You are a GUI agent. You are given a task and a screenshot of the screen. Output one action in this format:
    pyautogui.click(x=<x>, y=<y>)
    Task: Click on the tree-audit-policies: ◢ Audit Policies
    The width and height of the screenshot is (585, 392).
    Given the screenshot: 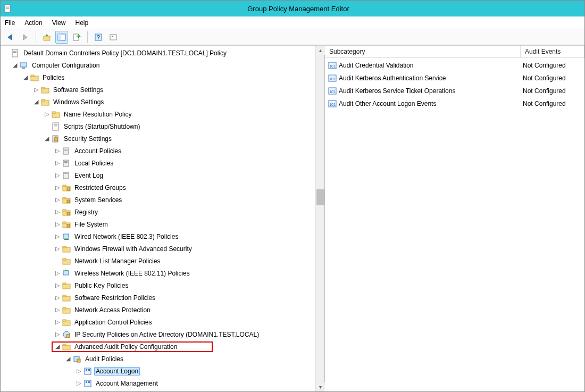 What is the action you would take?
    pyautogui.click(x=158, y=358)
    